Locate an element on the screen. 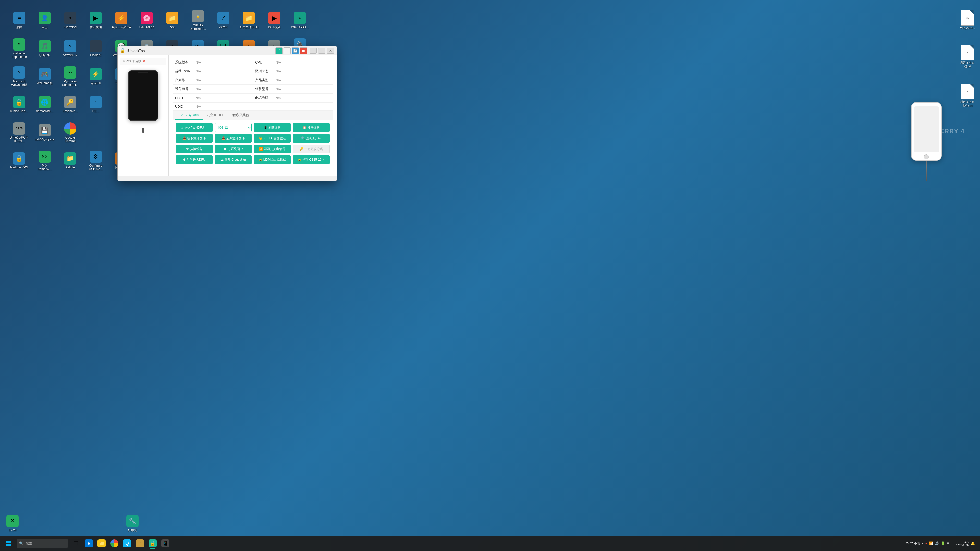  info-label-sales-model: 销售型号 is located at coordinates (264, 89).